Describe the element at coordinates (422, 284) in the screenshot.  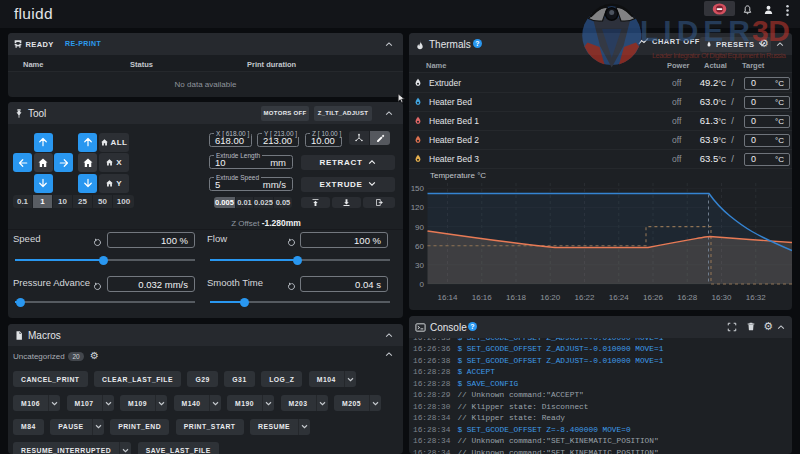
I see `svg-text: 0` at that location.